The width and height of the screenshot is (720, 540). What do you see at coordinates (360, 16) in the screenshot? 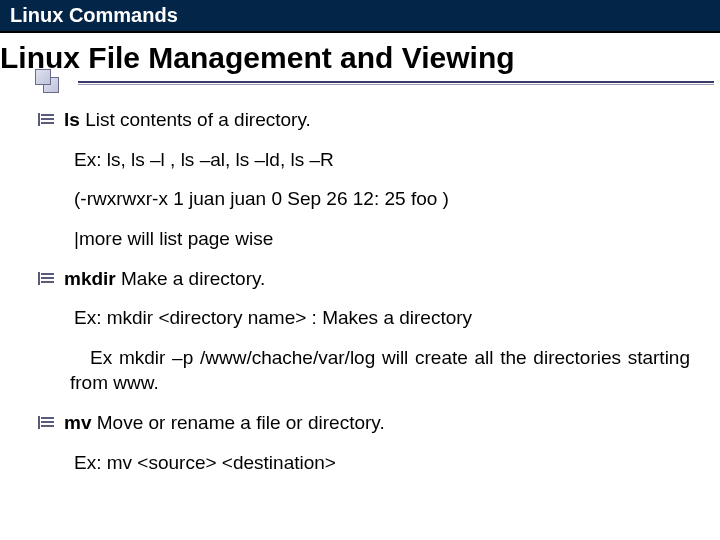
I see `header-bar: Linux Commands` at bounding box center [360, 16].